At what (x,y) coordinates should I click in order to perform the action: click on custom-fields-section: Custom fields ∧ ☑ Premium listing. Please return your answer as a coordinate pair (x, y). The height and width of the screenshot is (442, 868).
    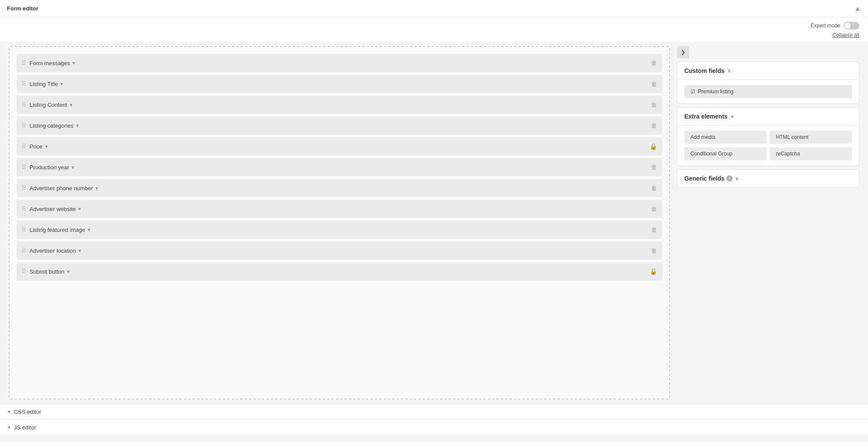
    Looking at the image, I should click on (768, 82).